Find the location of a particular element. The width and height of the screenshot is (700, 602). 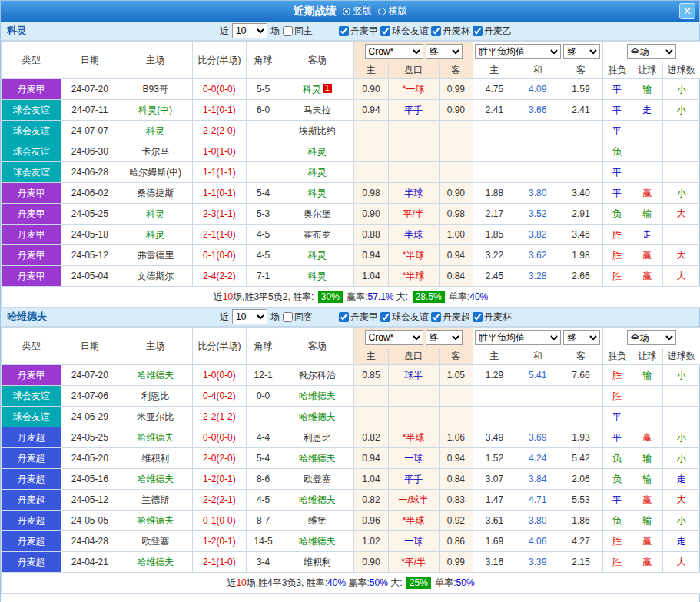

score: 0-0(0-0) is located at coordinates (219, 89).